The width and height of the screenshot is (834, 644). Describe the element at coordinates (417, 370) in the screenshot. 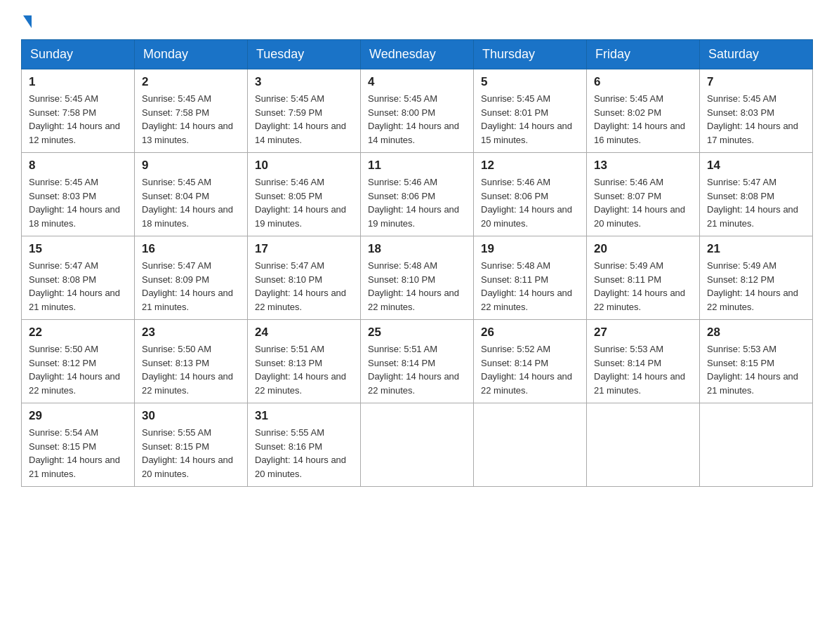

I see `day-info: Sunrise: 5:51 AMSunset: 8:14 PMDaylight:…` at that location.